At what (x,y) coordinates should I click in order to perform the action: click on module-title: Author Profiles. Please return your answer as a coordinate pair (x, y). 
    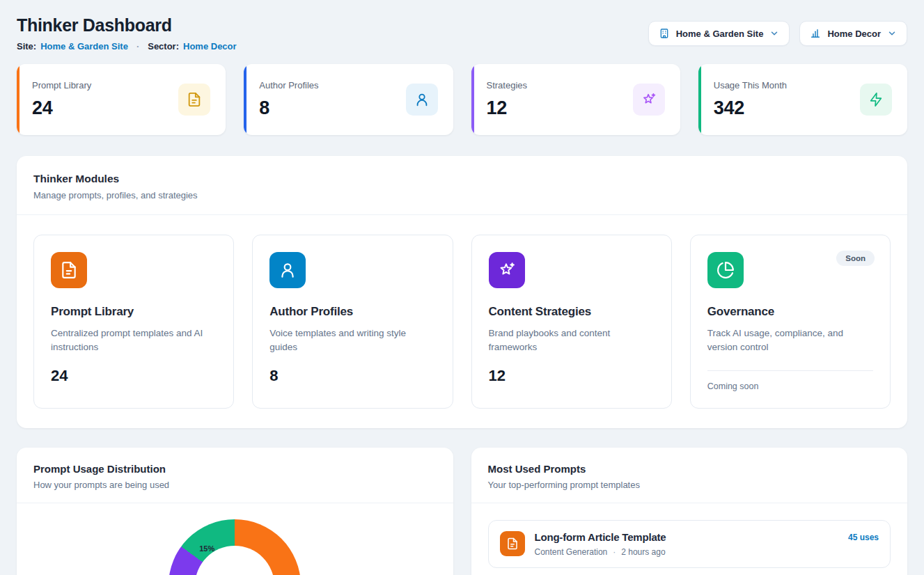
    Looking at the image, I should click on (352, 312).